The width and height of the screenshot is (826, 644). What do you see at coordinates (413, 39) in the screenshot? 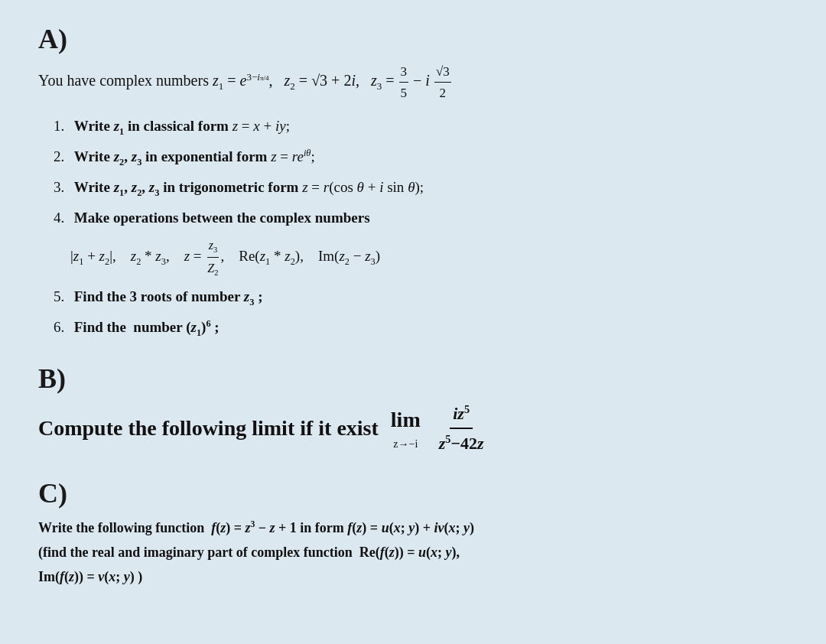
I see `section-a-label: A)` at bounding box center [413, 39].